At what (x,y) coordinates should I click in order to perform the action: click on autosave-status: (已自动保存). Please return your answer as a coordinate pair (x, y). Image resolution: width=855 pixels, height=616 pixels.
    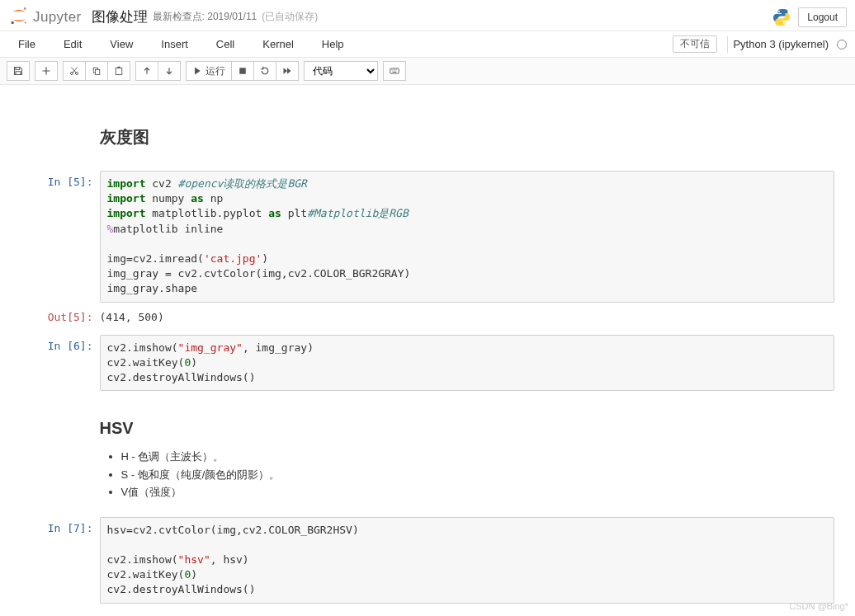
    Looking at the image, I should click on (290, 16).